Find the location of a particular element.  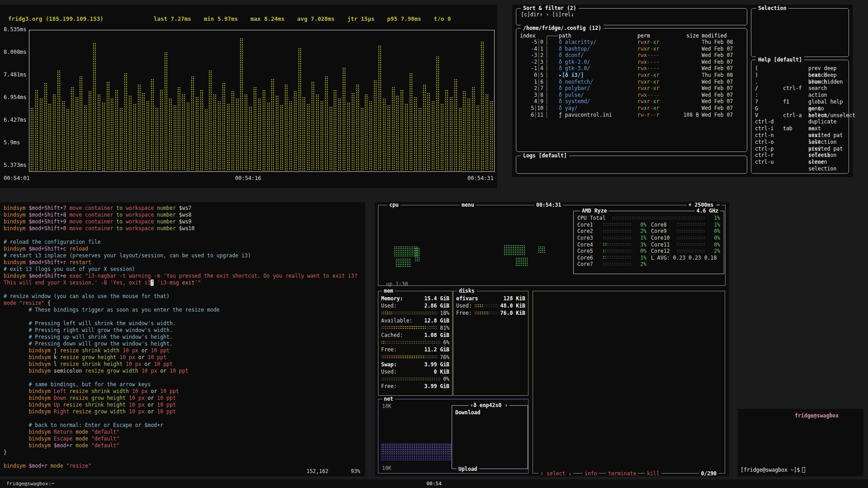

cpu-panel: cpu menu 00:54:31 + 2500ms ─ up 1:30 AMD… is located at coordinates (552, 245).